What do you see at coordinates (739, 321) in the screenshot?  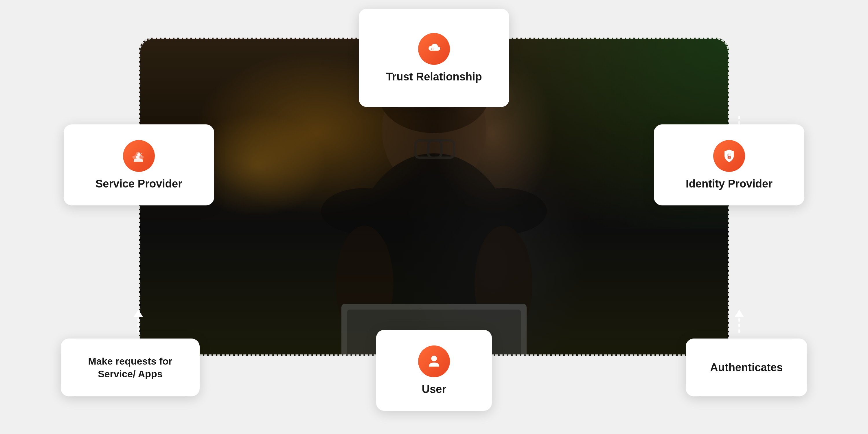 I see `arrow-up-right` at bounding box center [739, 321].